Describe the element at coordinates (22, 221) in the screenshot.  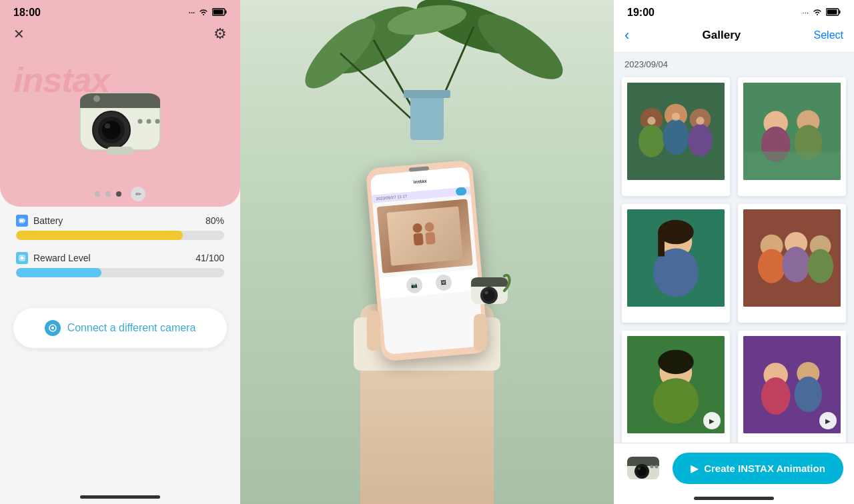
I see `battery-stat-icon` at that location.